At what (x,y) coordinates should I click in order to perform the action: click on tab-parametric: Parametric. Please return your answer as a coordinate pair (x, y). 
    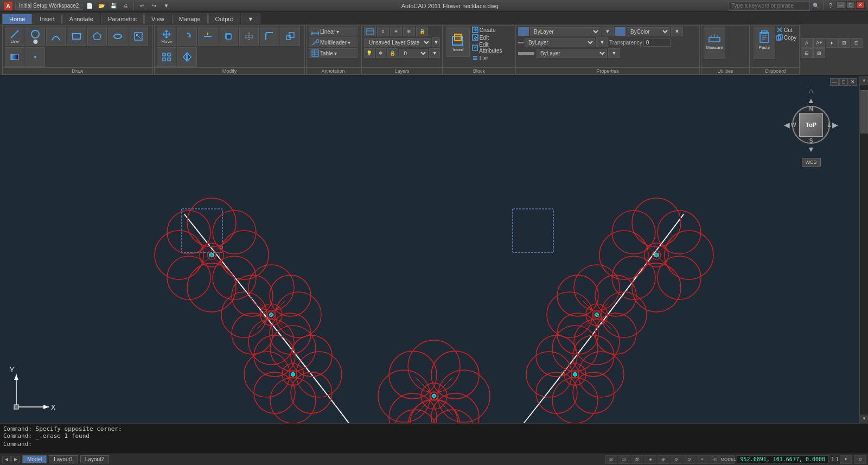
    Looking at the image, I should click on (123, 18).